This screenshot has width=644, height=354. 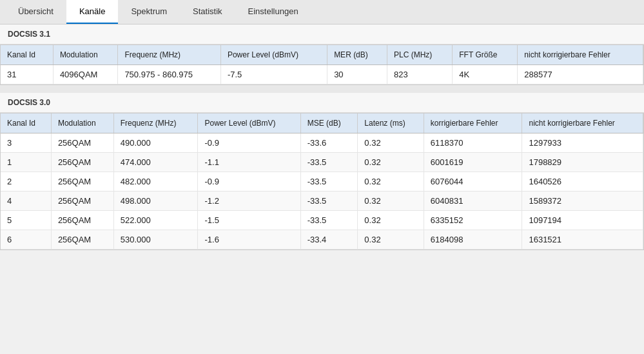 What do you see at coordinates (329, 124) in the screenshot?
I see `col30-mse: MSE (dB)` at bounding box center [329, 124].